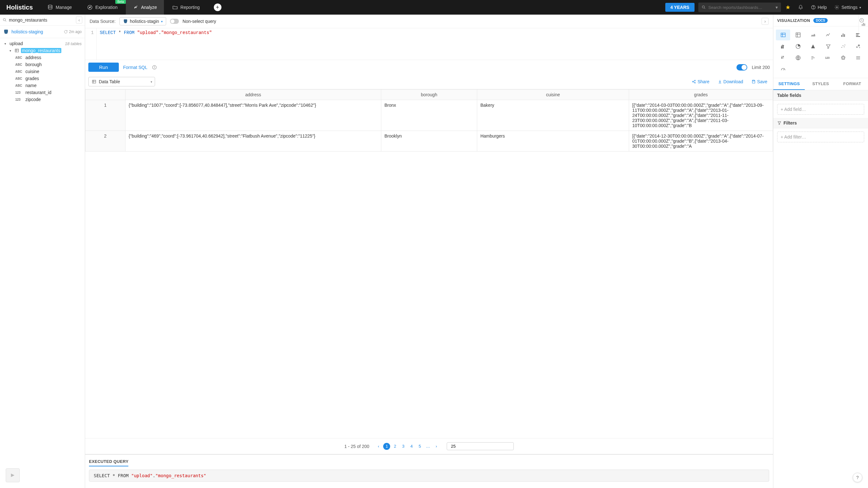  What do you see at coordinates (798, 35) in the screenshot?
I see `viz-type-pivot` at bounding box center [798, 35].